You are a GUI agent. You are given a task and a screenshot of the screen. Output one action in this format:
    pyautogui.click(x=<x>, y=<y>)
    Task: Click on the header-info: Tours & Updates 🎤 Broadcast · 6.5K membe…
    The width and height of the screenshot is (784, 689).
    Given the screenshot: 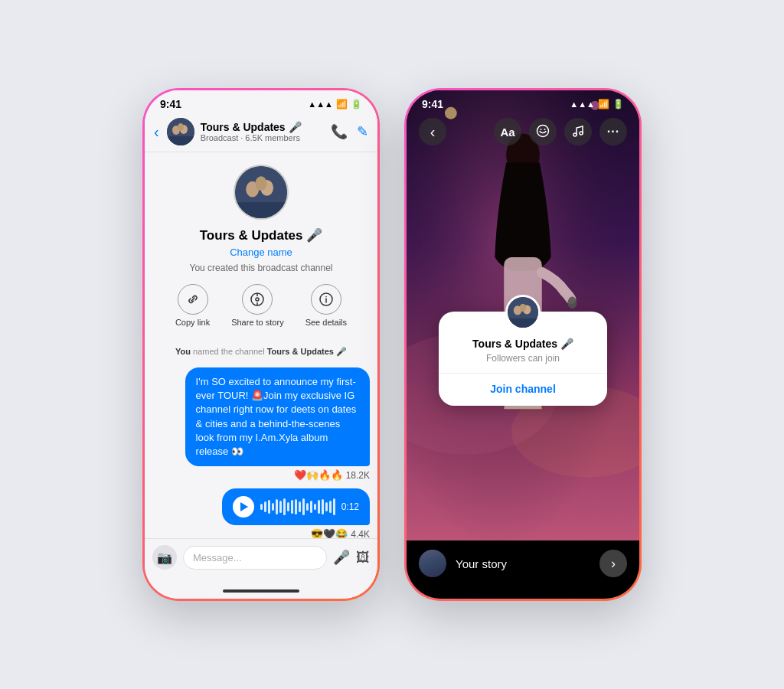 What is the action you would take?
    pyautogui.click(x=263, y=132)
    